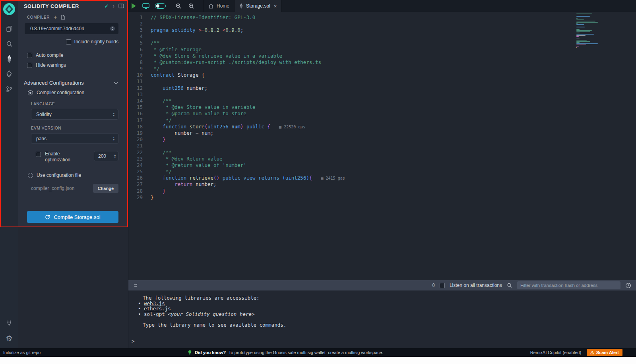  I want to click on terminal-line: • web3.js, so click(382, 304).